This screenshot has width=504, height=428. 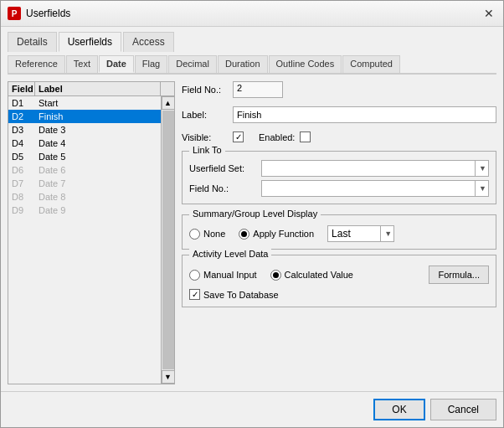 What do you see at coordinates (223, 168) in the screenshot?
I see `userfieldset-label: Userfield Set:` at bounding box center [223, 168].